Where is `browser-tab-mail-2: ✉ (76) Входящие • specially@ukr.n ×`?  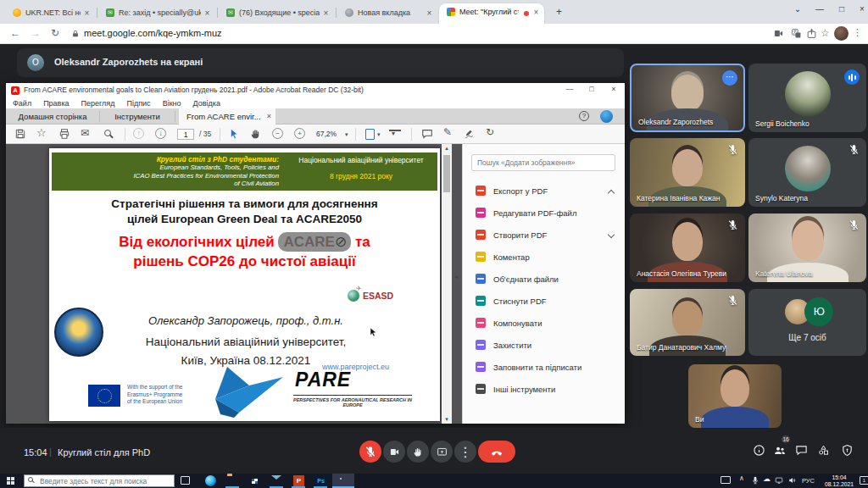
browser-tab-mail-2: ✉ (76) Входящие • specially@ukr.n × is located at coordinates (276, 14).